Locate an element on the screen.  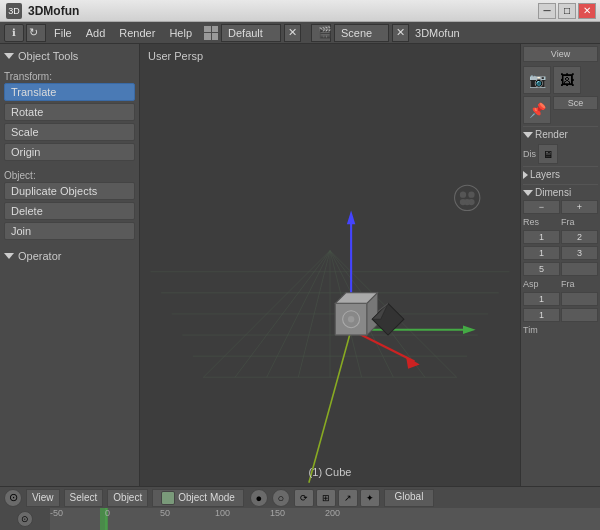
grid-layout-icon is located at coordinates (211, 33).